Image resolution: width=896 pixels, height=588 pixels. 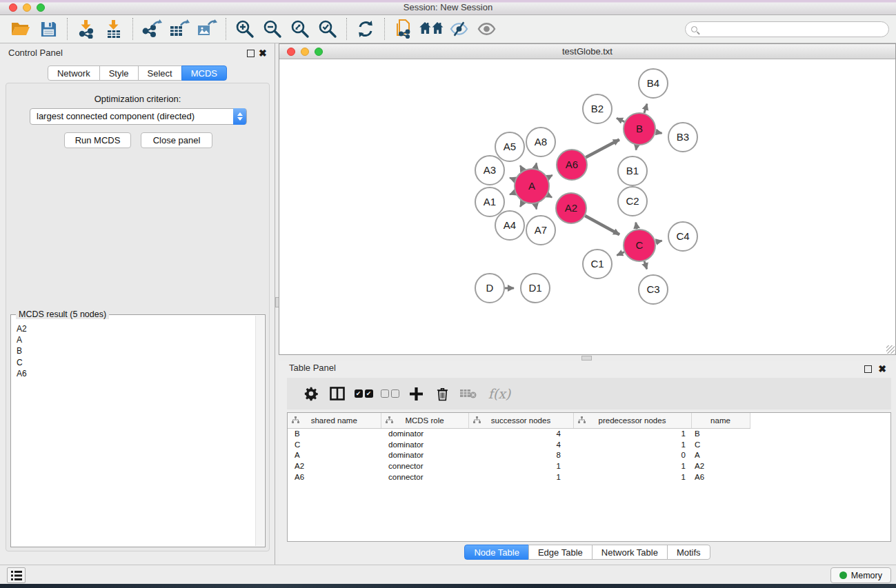 What do you see at coordinates (119, 73) in the screenshot?
I see `tab-style: Style` at bounding box center [119, 73].